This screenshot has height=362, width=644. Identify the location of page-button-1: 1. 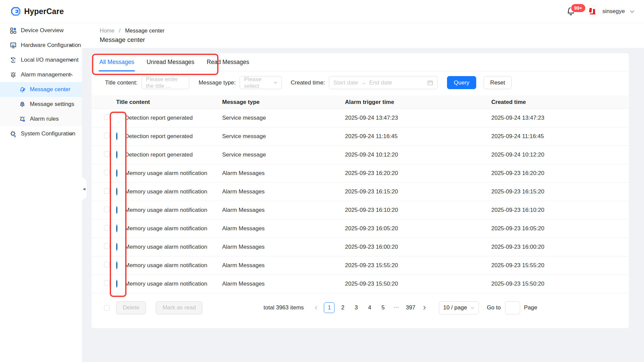
(329, 308).